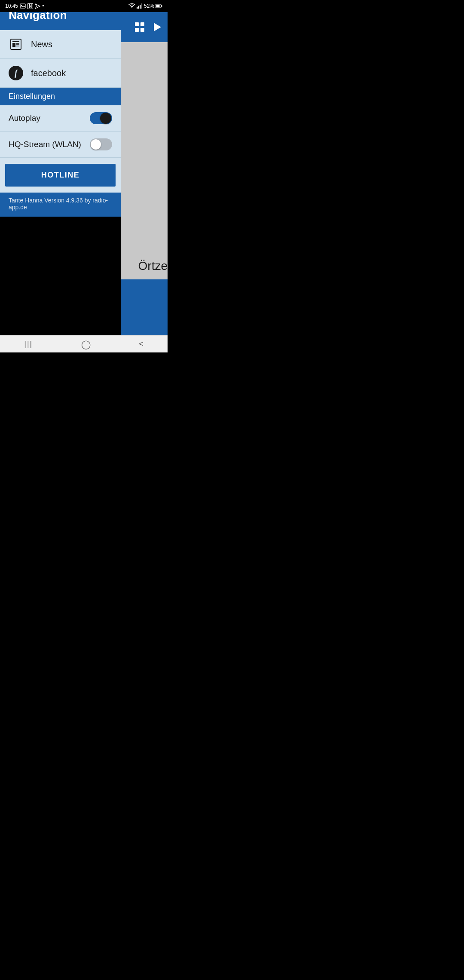 The height and width of the screenshot is (980, 464). What do you see at coordinates (16, 73) in the screenshot?
I see `facebook-icon: f` at bounding box center [16, 73].